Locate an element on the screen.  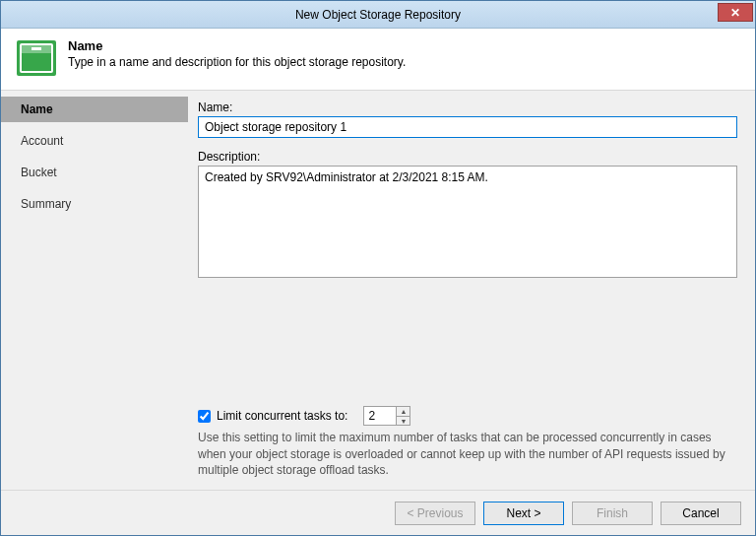
name-label: Name: is located at coordinates (468, 107).